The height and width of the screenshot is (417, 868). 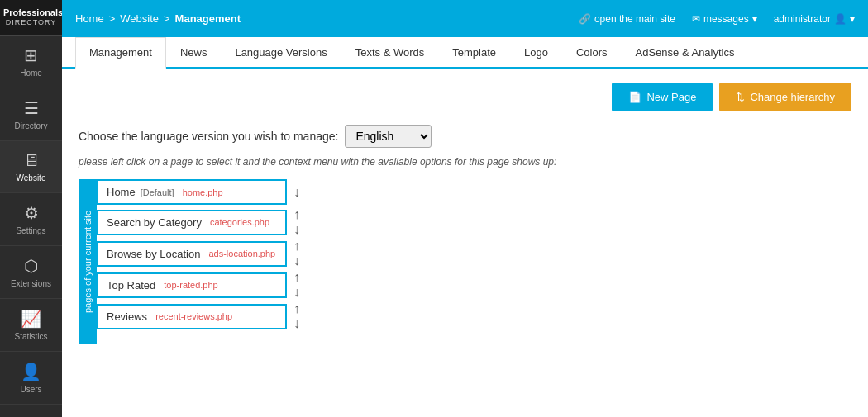 I want to click on arrow-up-browse: ↑, so click(x=297, y=246).